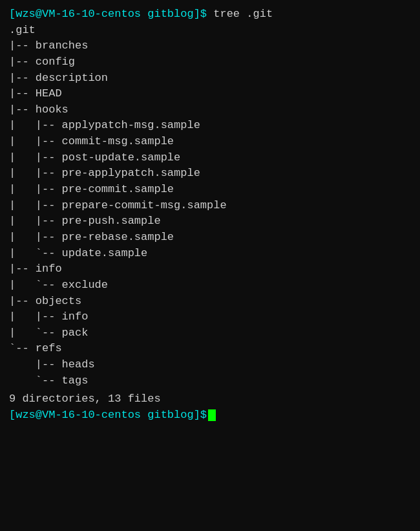  Describe the element at coordinates (210, 206) in the screenshot. I see `tree-line: | |-- prepare-commit-msg.sample` at that location.